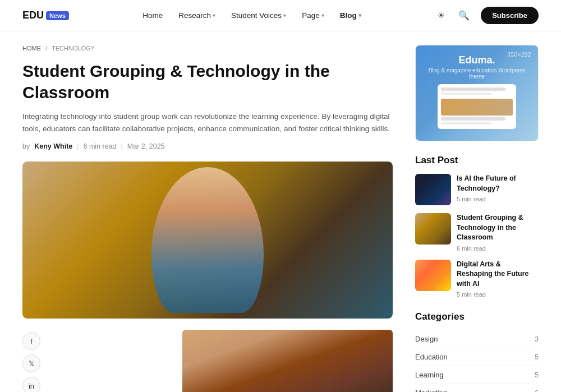  I want to click on category-count-education: 5, so click(536, 357).